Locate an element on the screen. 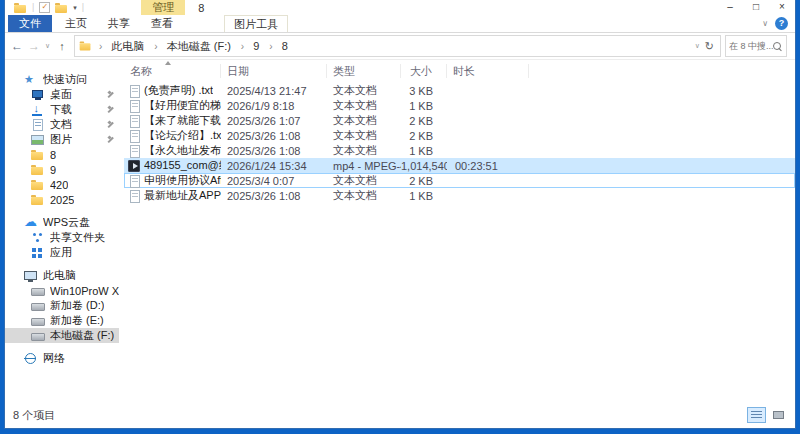 Image resolution: width=800 pixels, height=434 pixels. sidebar-item: 快速访问 is located at coordinates (62, 80).